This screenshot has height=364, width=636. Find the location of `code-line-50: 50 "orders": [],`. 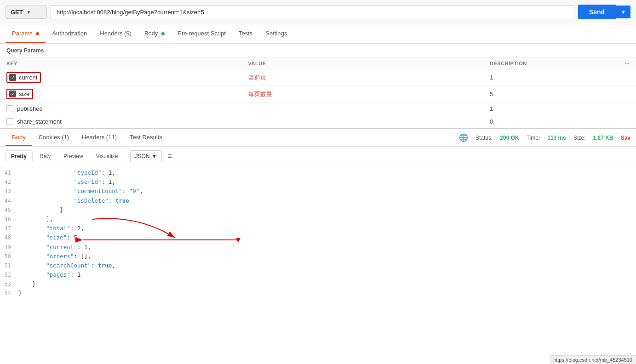

code-line-50: 50 "orders": [], is located at coordinates (318, 256).